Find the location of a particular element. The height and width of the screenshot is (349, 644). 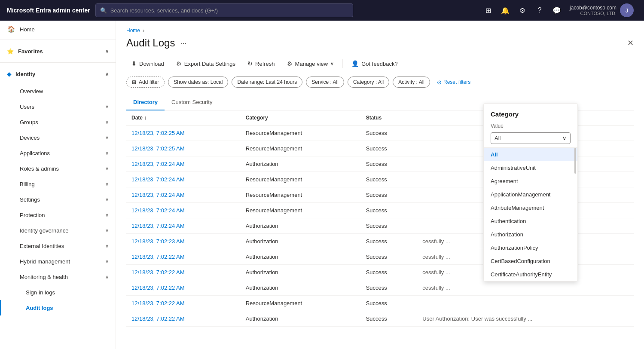

monitoring-label: Monitoring & health is located at coordinates (44, 277).